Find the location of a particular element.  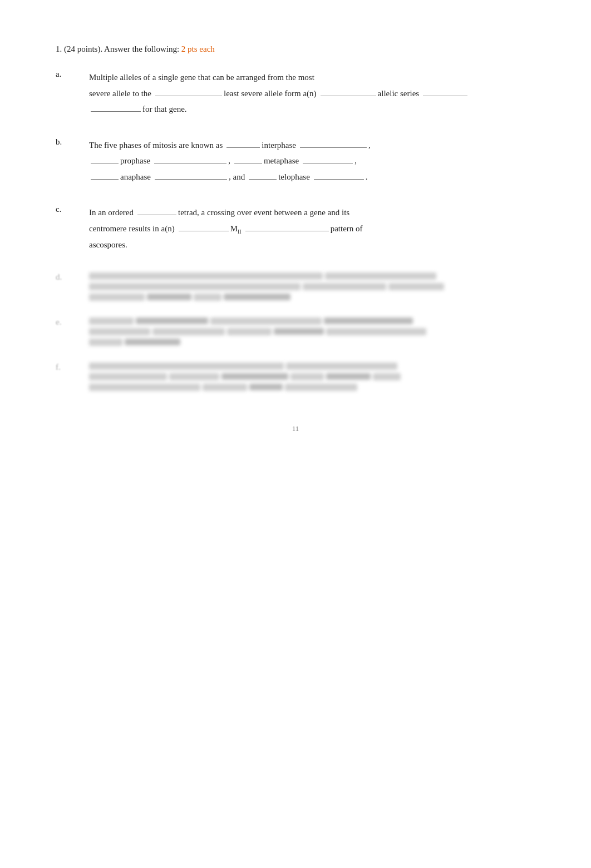

blurred-e-b3 is located at coordinates (299, 331).